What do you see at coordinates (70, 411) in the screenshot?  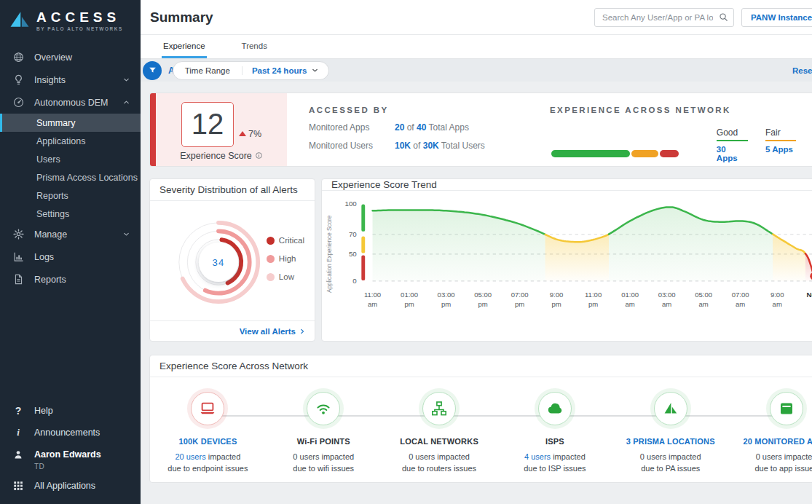 I see `sidebar-item-help: ?Help` at bounding box center [70, 411].